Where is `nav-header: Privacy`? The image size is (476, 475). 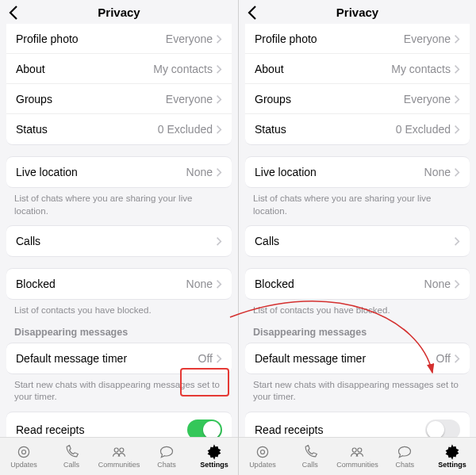
nav-header: Privacy is located at coordinates (357, 12).